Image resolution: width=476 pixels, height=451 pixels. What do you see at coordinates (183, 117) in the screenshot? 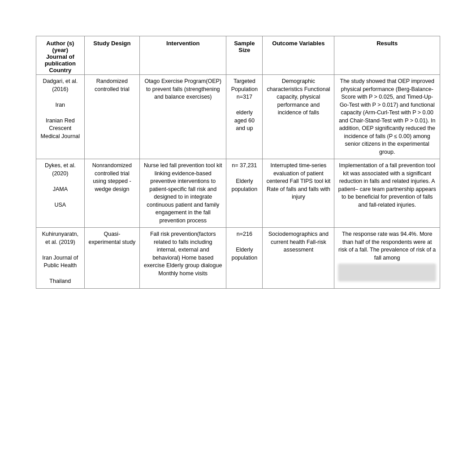
I see `row1-intervention: Otago Exercise Program(OEP) to prevent f…` at bounding box center [183, 117].